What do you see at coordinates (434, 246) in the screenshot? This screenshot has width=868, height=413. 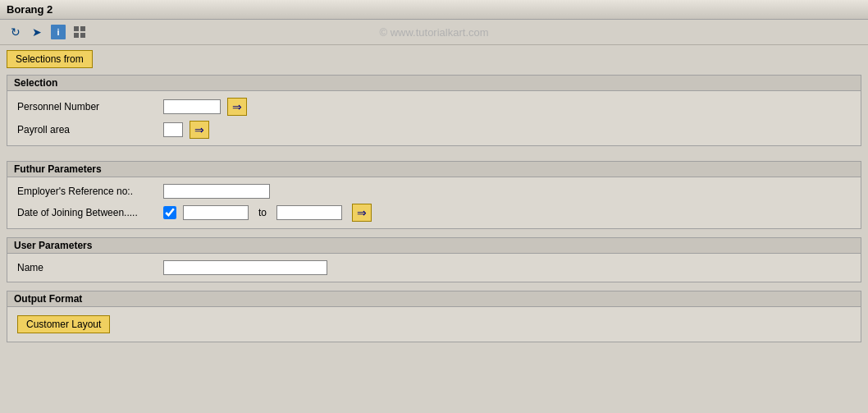 I see `user-parameters-header: User Parameters` at bounding box center [434, 246].